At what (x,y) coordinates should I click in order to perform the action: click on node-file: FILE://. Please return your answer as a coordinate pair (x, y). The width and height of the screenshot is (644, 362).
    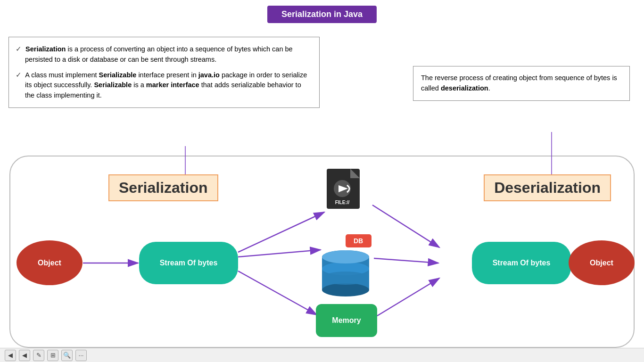
    Looking at the image, I should click on (348, 193).